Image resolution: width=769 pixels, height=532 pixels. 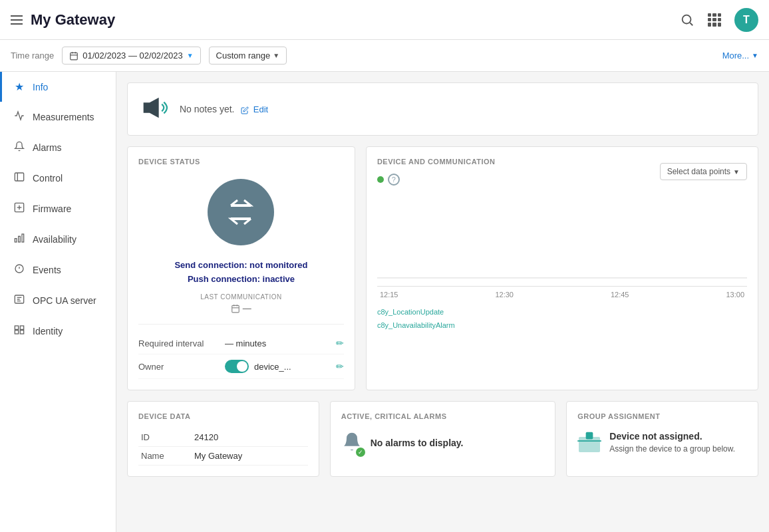 What do you see at coordinates (59, 302) in the screenshot?
I see `sidebar: ★ Info Measurements Alarms Control Fir` at bounding box center [59, 302].